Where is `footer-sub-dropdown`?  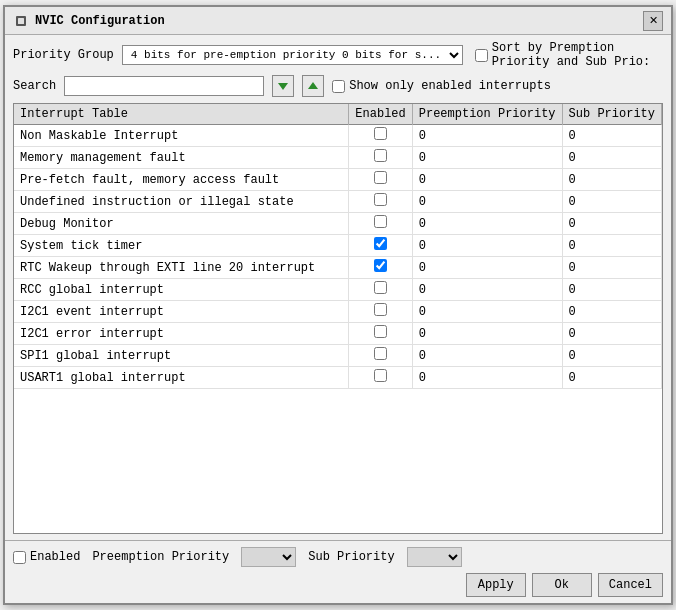
footer-sub-dropdown is located at coordinates (434, 557).